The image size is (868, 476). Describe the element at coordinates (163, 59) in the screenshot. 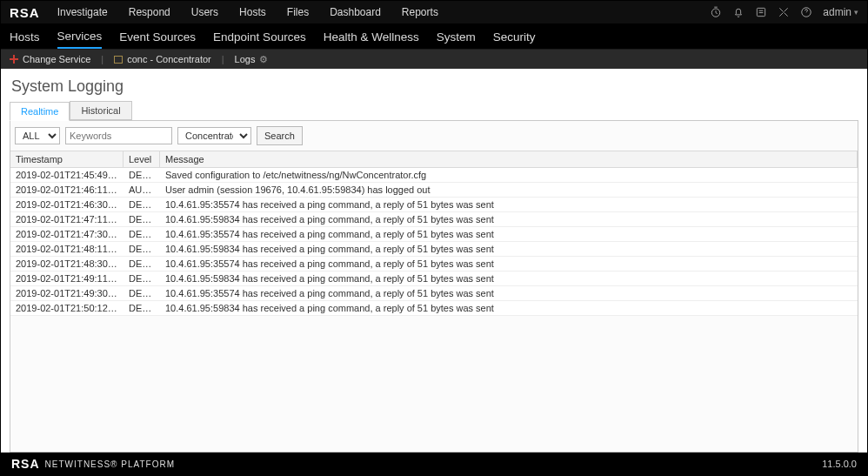

I see `current-service: conc - Concentrator` at that location.